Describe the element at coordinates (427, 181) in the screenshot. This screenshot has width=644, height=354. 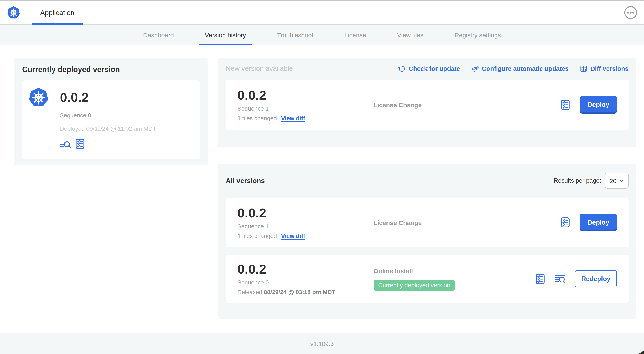
I see `all-versions-header: All versions Results per page: 20` at that location.